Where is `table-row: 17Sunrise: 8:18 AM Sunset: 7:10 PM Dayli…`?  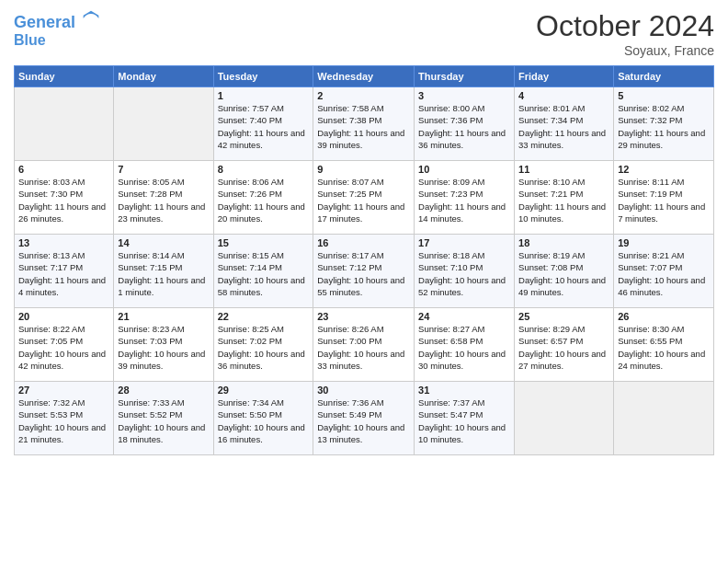 table-row: 17Sunrise: 8:18 AM Sunset: 7:10 PM Dayli… is located at coordinates (465, 271).